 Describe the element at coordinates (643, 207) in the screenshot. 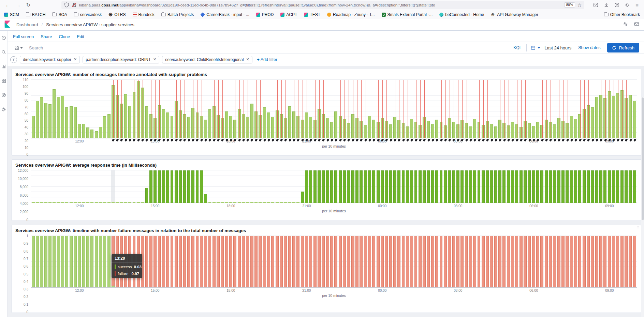

I see `page-scrollbar` at that location.